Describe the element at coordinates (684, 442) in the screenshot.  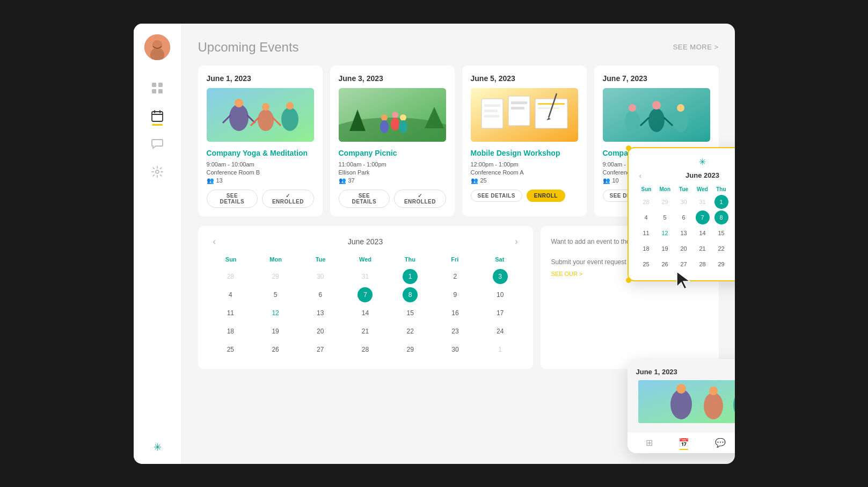
I see `mini-nav-calendar: 📅` at that location.